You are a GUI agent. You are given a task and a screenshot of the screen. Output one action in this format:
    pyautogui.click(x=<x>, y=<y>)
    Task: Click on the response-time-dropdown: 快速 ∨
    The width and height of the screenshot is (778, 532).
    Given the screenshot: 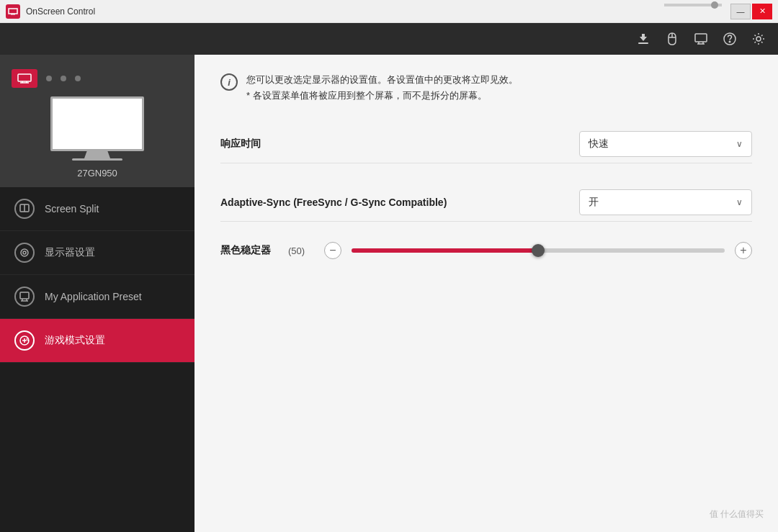 What is the action you would take?
    pyautogui.click(x=666, y=144)
    